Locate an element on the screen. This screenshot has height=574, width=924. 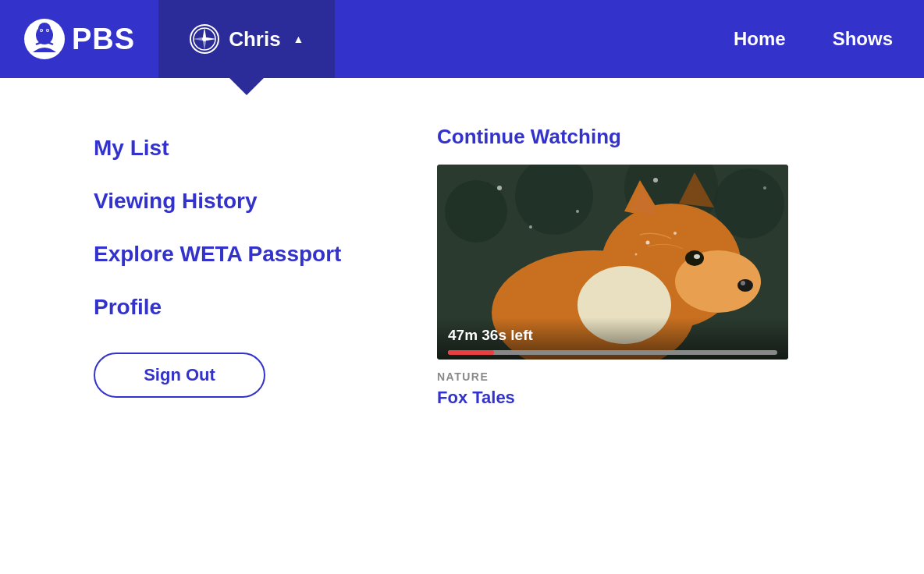
pbs-logo-icon is located at coordinates (44, 39).